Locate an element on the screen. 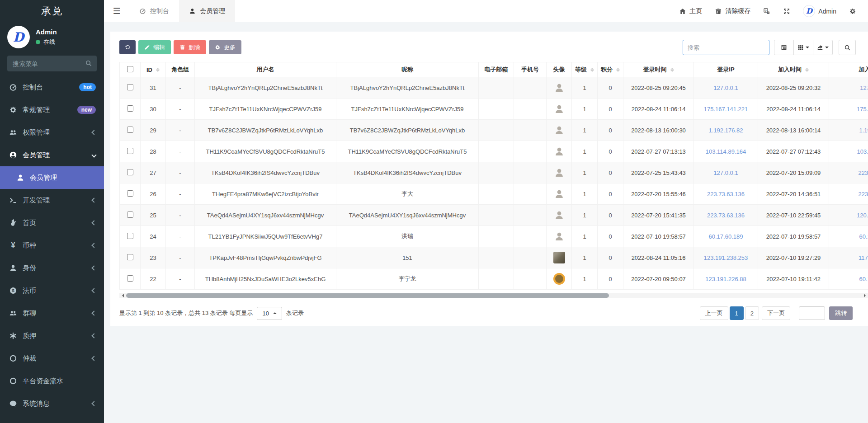 This screenshot has width=868, height=423. scrollbar-thumb is located at coordinates (368, 296).